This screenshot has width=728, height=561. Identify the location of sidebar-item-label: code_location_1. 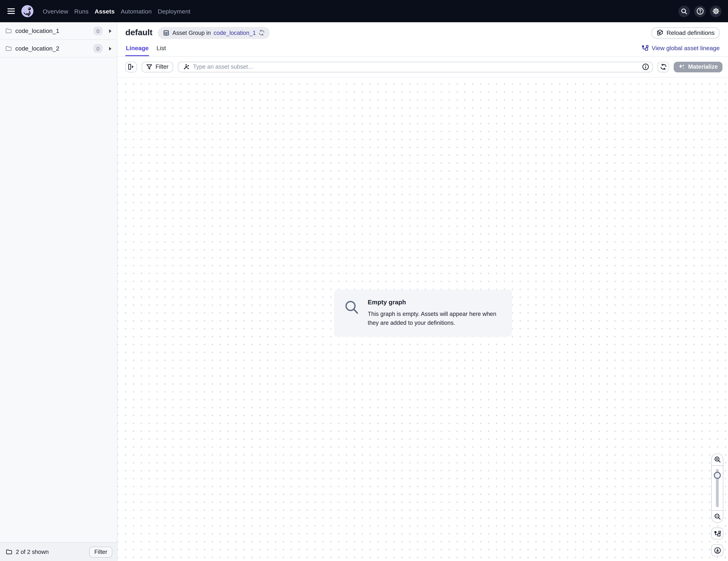
(37, 31).